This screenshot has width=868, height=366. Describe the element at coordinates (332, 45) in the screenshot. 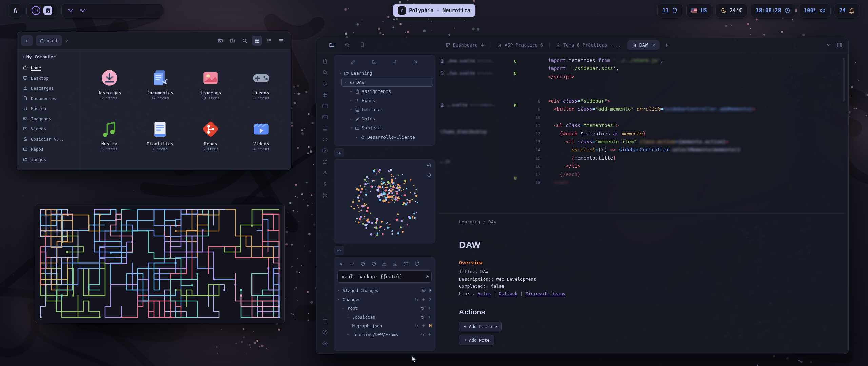

I see `folder-panel-tab-icon` at that location.